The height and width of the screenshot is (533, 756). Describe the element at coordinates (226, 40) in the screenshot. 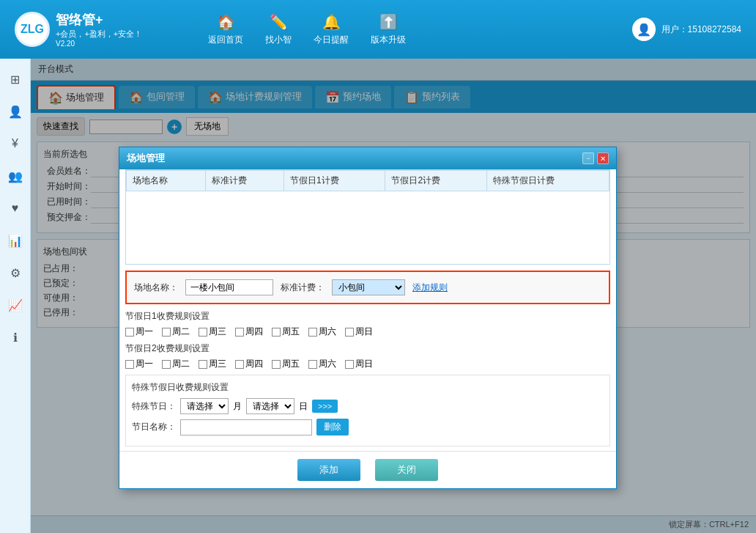

I see `nav-home-label: 返回首页` at that location.